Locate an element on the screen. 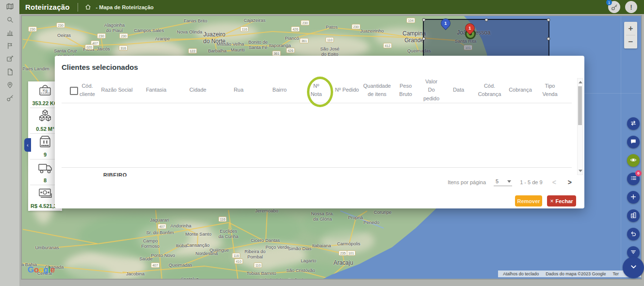 This screenshot has width=644, height=286. route-shield: 122 is located at coordinates (193, 51).